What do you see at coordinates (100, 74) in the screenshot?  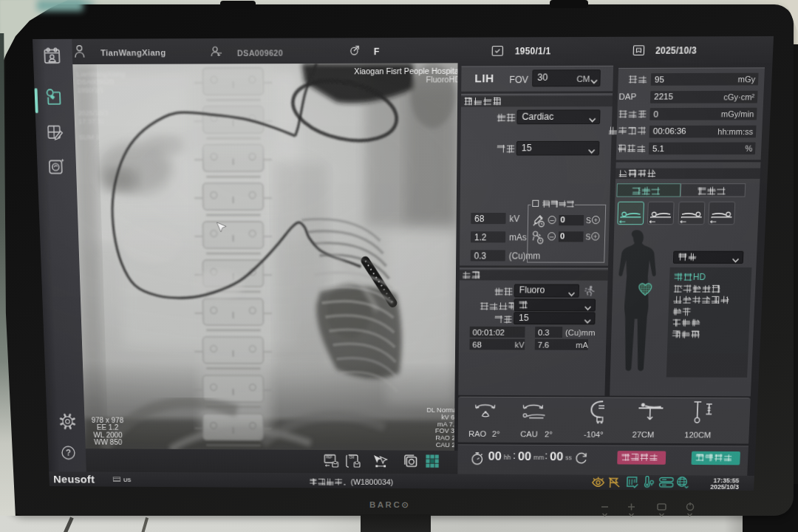 I see `svg-text: LianWangXiang` at bounding box center [100, 74].